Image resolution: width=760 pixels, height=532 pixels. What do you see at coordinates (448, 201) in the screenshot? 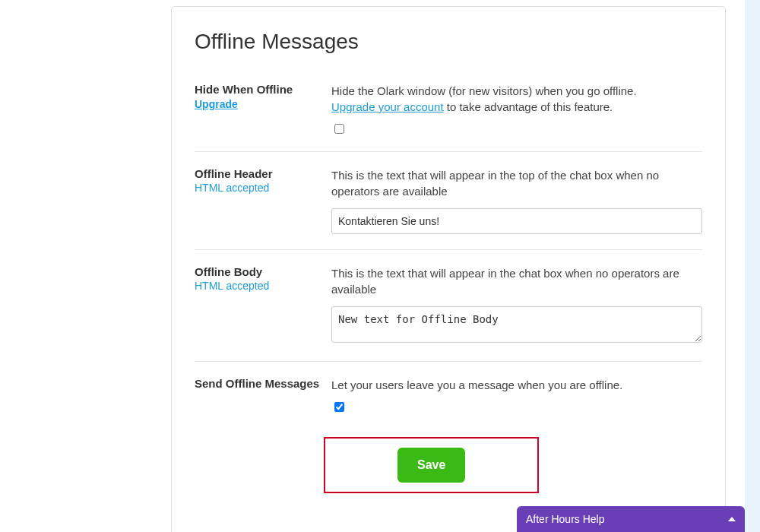
I see `row-offline-header: Offline Header HTML accepted This is the…` at bounding box center [448, 201].